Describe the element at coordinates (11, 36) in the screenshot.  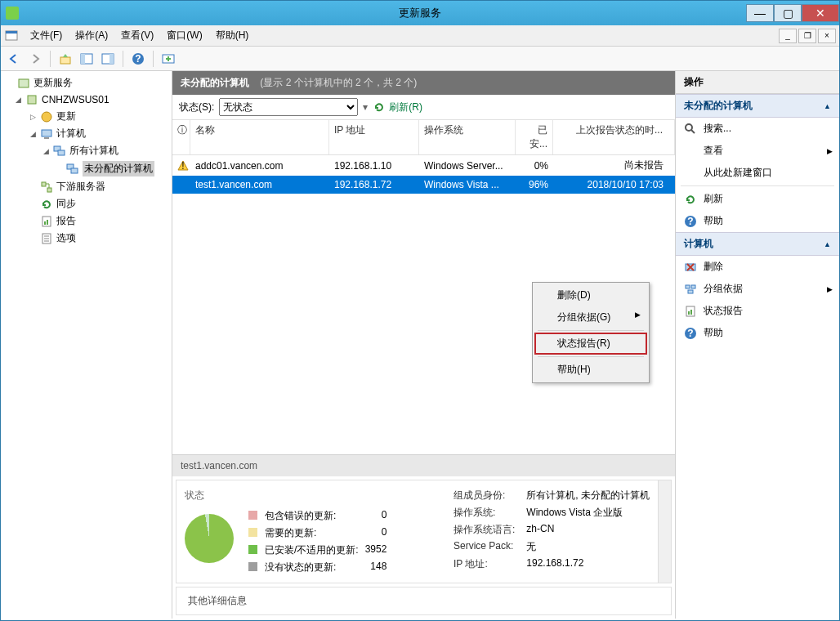
I see `mmc-icon` at that location.